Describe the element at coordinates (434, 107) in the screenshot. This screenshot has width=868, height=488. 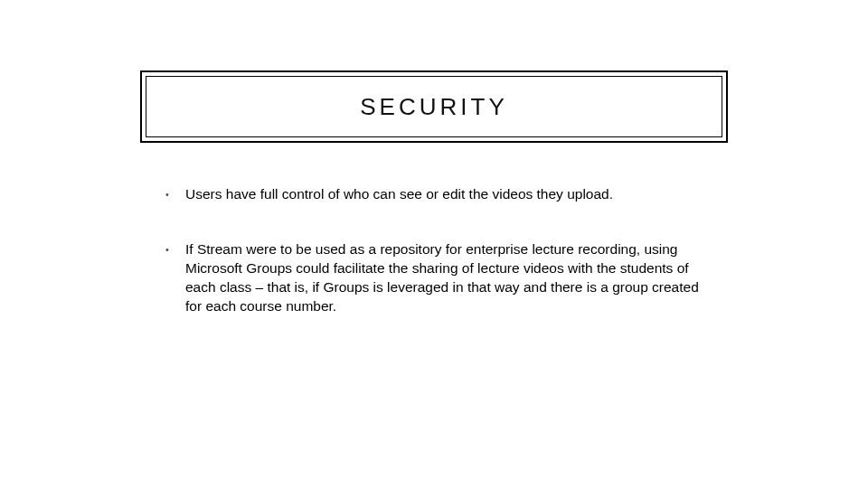
I see `slide-title: SECURITY` at that location.